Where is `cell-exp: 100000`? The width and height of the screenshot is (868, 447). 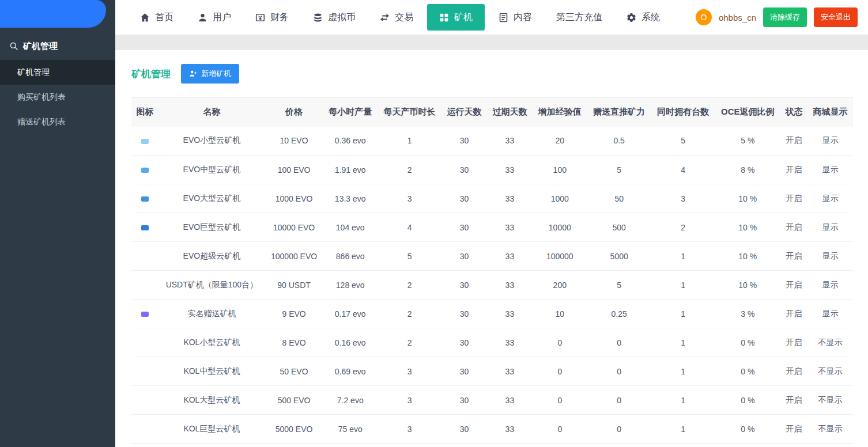
cell-exp: 100000 is located at coordinates (560, 256).